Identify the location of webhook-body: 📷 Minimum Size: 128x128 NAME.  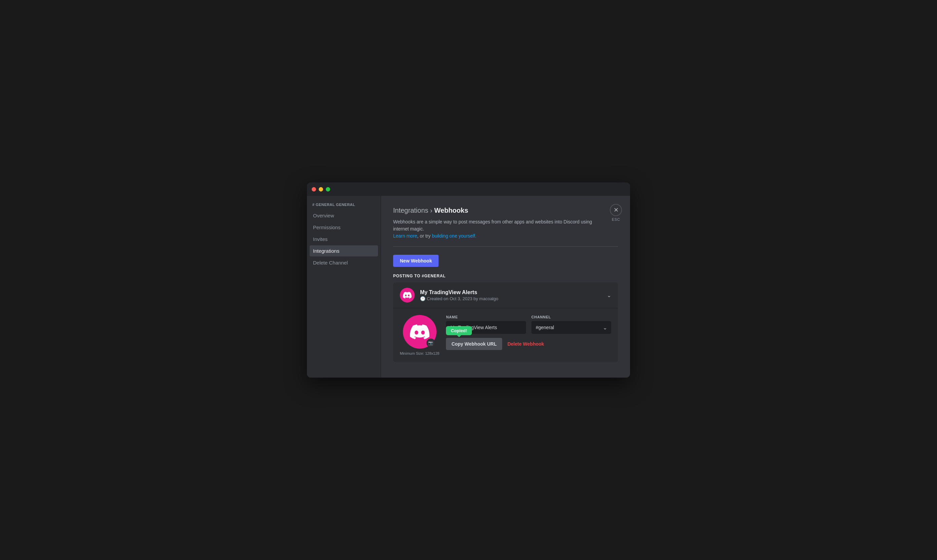
(506, 335).